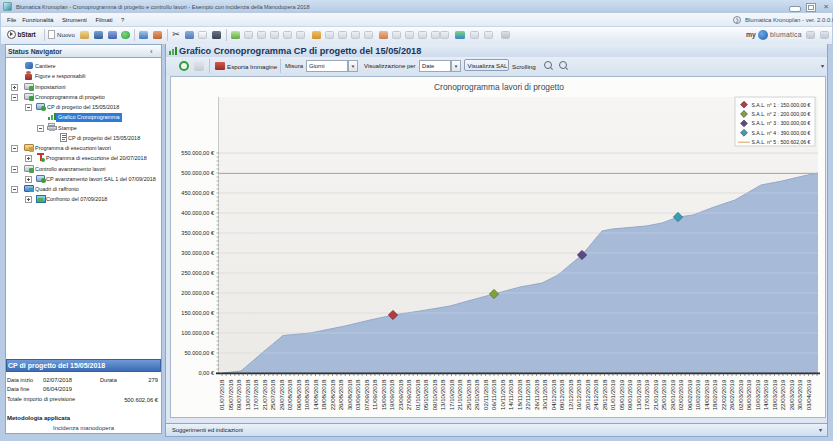 This screenshot has height=441, width=833. Describe the element at coordinates (298, 394) in the screenshot. I see `svg-text: 06/08/2018` at that location.